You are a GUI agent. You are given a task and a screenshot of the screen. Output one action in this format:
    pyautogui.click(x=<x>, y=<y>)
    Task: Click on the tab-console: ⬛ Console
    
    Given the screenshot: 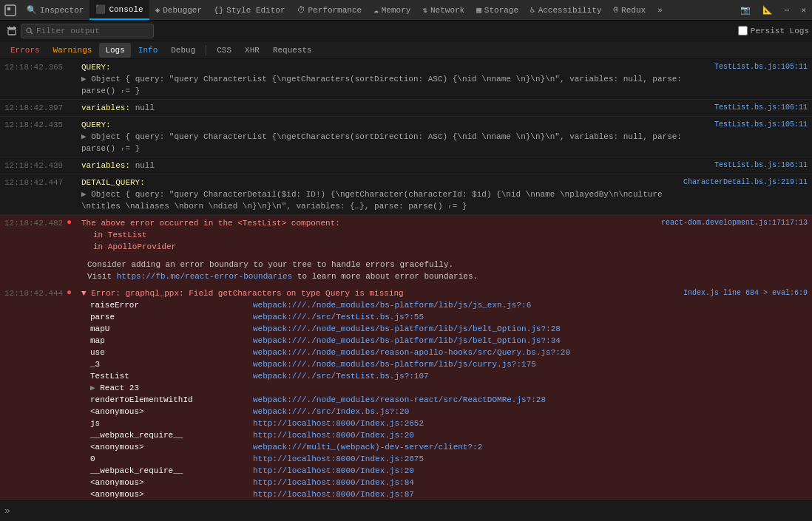 What is the action you would take?
    pyautogui.click(x=119, y=10)
    